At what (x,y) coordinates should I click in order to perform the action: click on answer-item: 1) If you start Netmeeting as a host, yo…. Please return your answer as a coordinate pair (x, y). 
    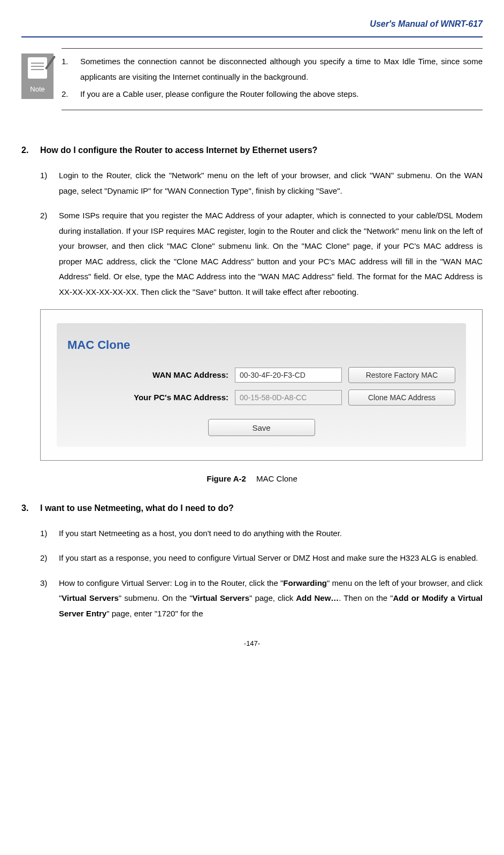
    Looking at the image, I should click on (261, 534).